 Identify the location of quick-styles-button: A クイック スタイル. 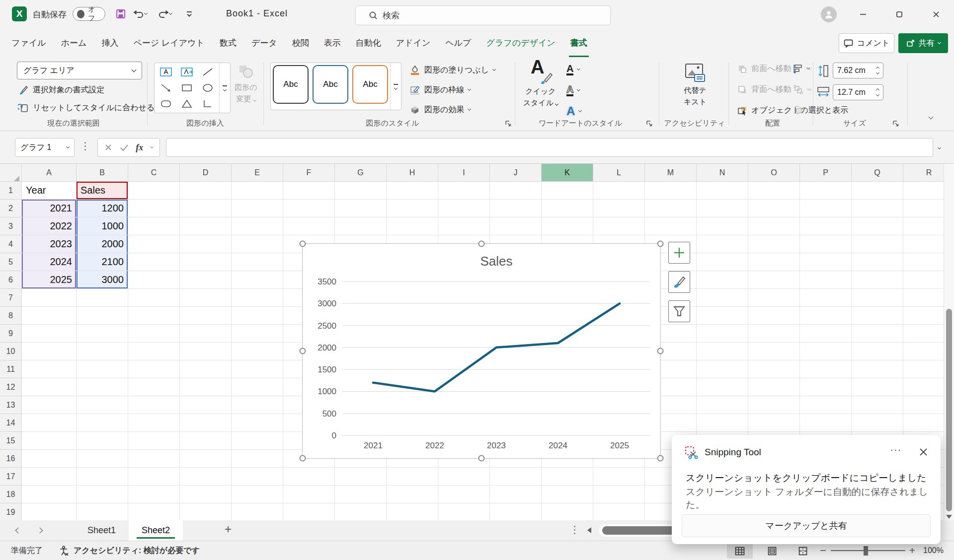
(541, 85).